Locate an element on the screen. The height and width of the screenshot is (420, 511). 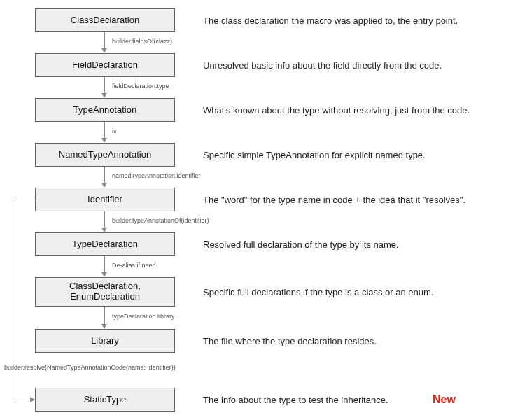
node-type-declaration: TypeDeclaration is located at coordinates (105, 244).